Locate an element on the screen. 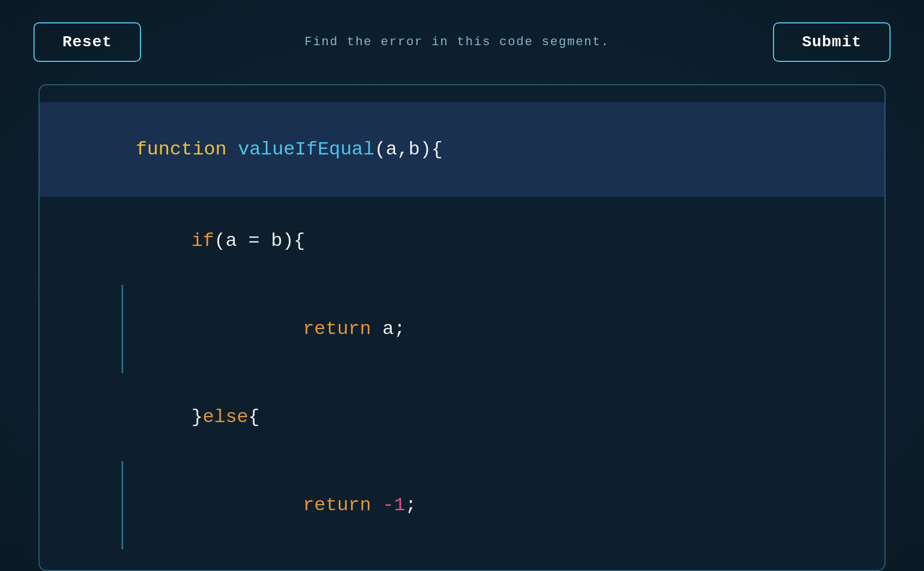 The image size is (924, 571). function-name: valueIfEqual is located at coordinates (307, 149).